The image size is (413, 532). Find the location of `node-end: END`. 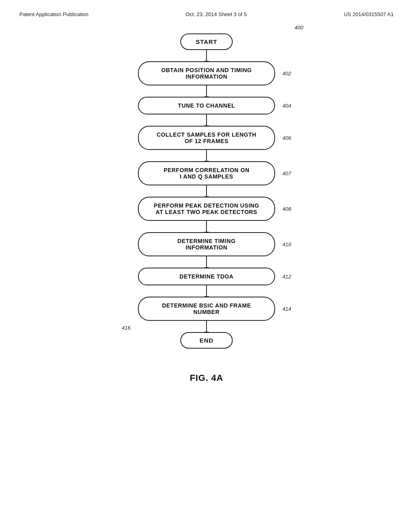

node-end: END is located at coordinates (206, 340).